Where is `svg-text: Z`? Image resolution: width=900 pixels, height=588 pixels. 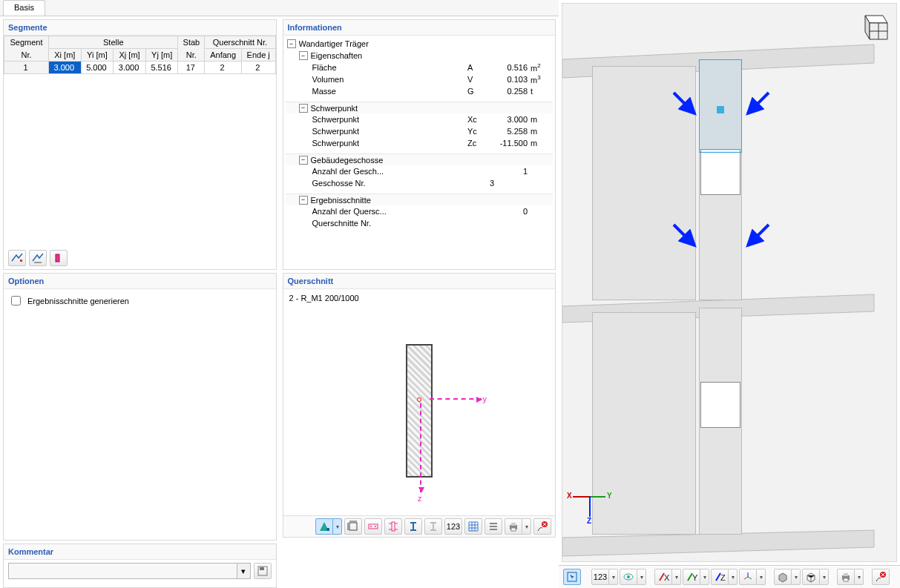 svg-text: Z is located at coordinates (723, 578).